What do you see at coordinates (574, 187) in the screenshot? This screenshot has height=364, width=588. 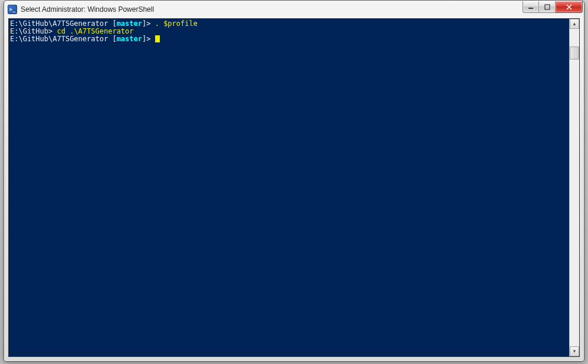 I see `vertical-scrollbar: ▲ ▼` at bounding box center [574, 187].